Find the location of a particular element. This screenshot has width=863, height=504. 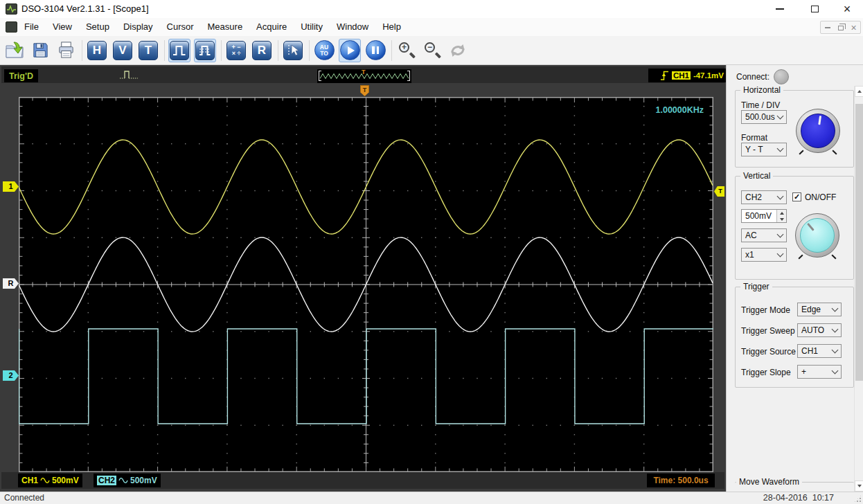

vertical-position-knob is located at coordinates (817, 235).